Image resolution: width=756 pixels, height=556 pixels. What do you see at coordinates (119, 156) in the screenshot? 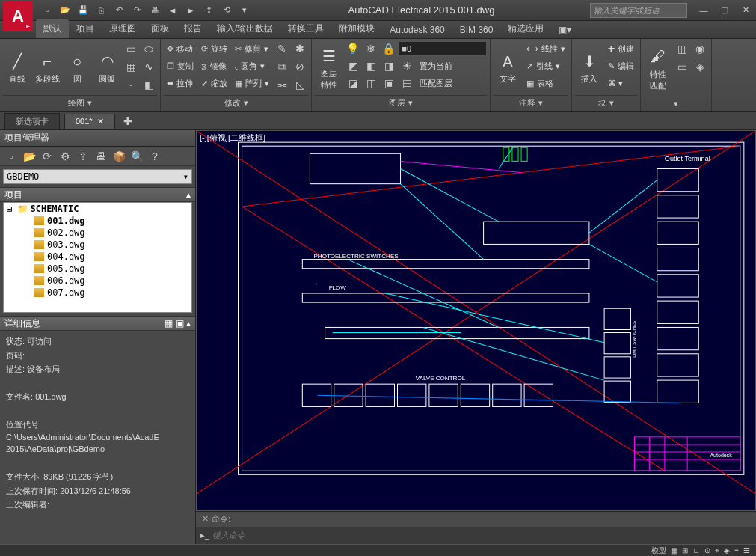
I see `pm-zip-icon: 📦` at bounding box center [119, 156].